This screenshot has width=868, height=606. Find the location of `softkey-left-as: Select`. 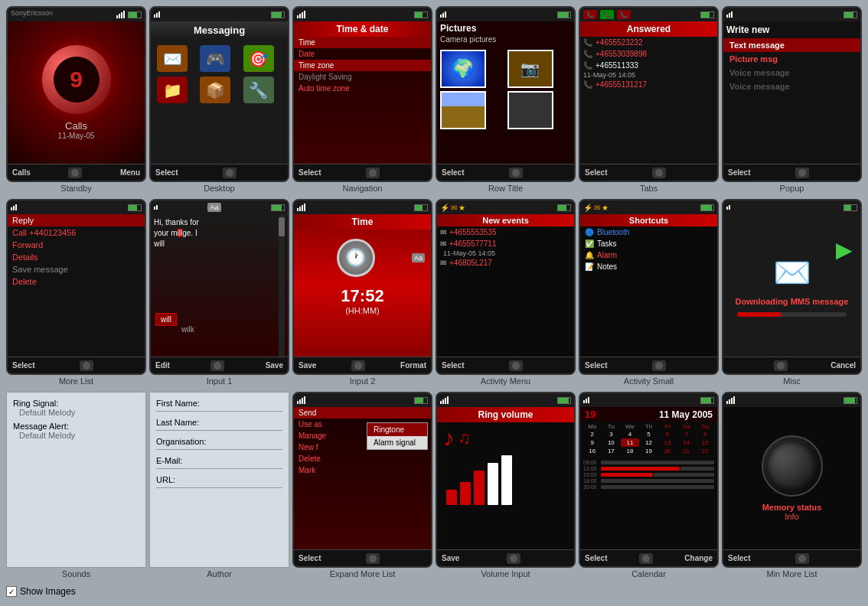

softkey-left-as: Select is located at coordinates (596, 366).